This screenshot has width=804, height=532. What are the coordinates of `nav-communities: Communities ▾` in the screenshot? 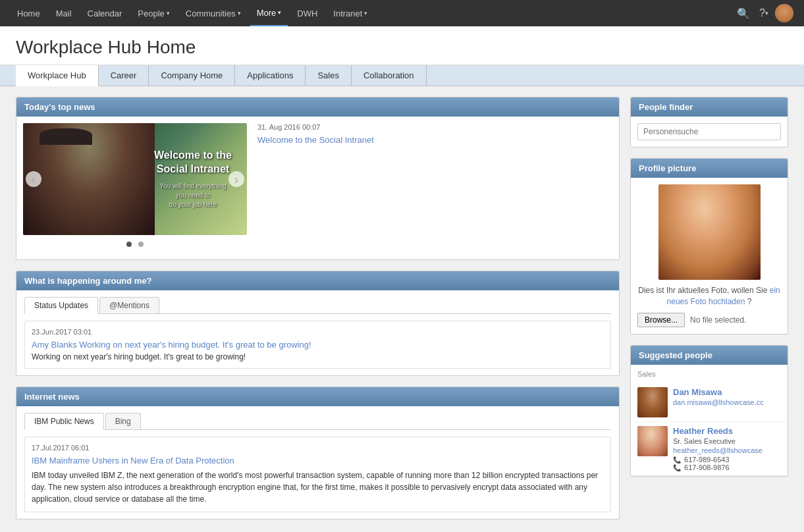 It's located at (213, 13).